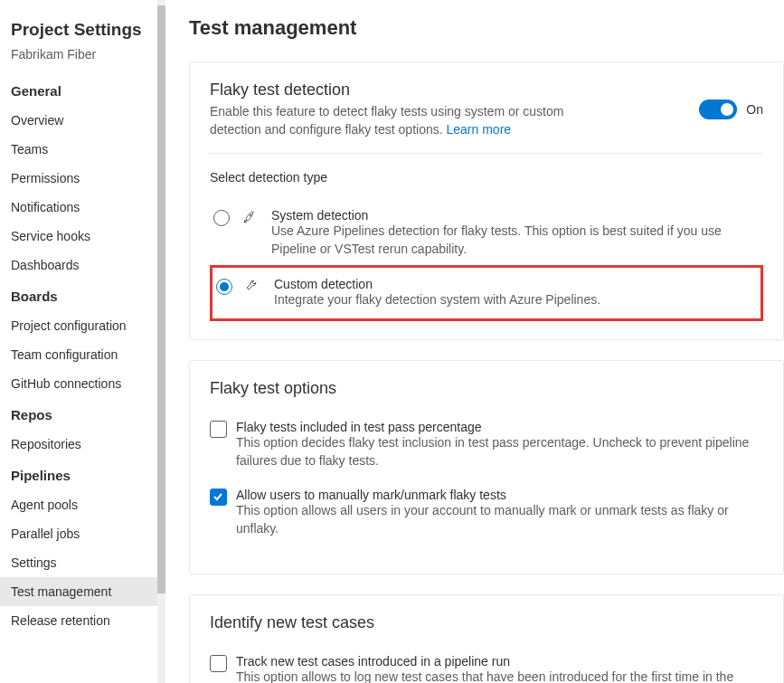 This screenshot has width=784, height=683. What do you see at coordinates (731, 109) in the screenshot?
I see `detection-toggle-wrap: On` at bounding box center [731, 109].